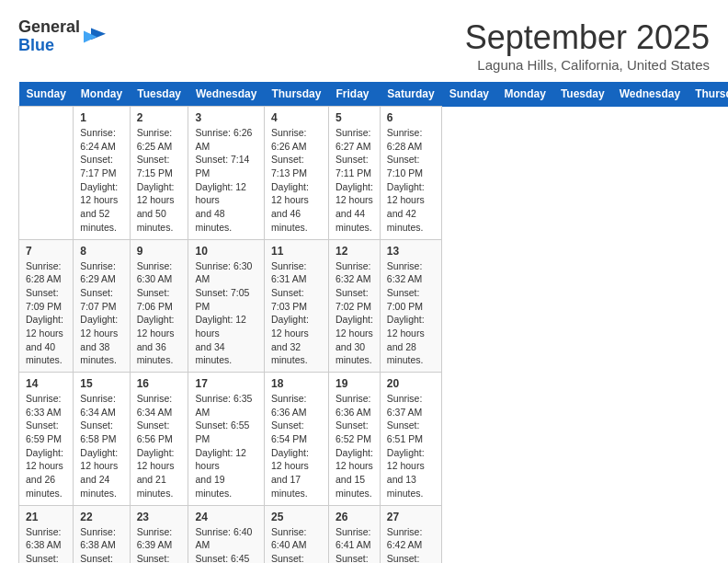  What do you see at coordinates (411, 545) in the screenshot?
I see `day-info: Sunrise: 6:42 AM Sunset: 6:41 PM Dayligh…` at bounding box center [411, 545].